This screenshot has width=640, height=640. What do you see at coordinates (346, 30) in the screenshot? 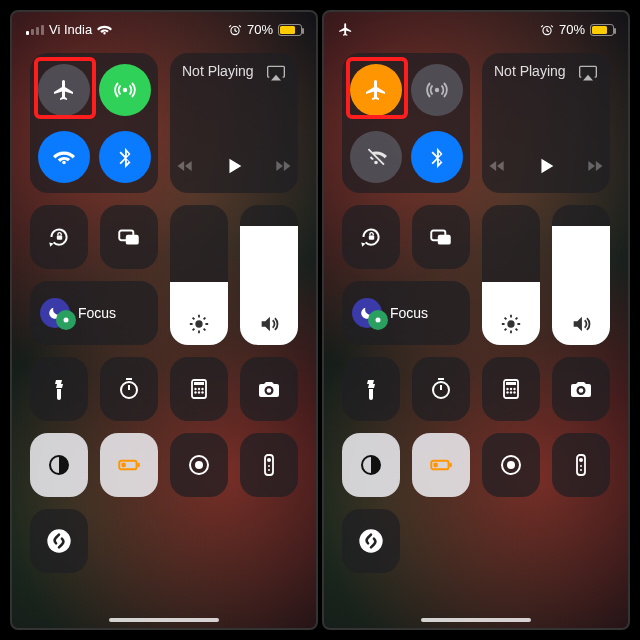
I see `airplane-status-icon` at bounding box center [346, 30].